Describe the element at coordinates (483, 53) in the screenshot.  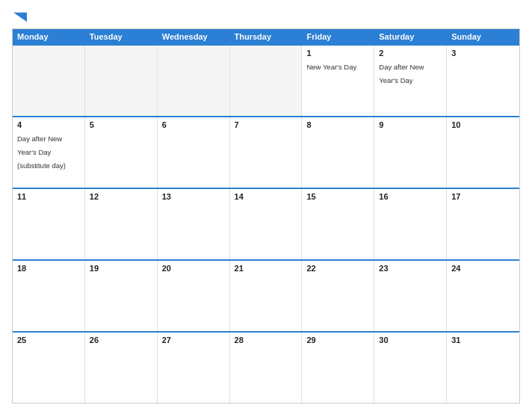
I see `day-number: 3` at that location.